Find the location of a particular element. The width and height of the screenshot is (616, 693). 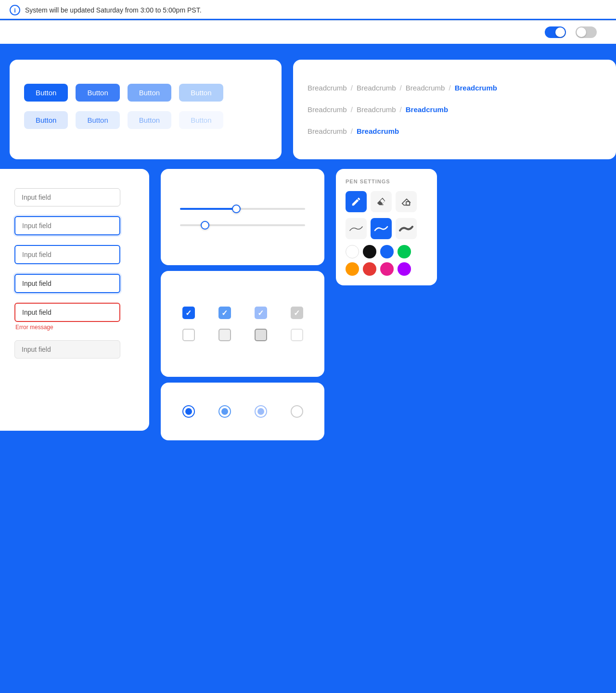

pen-tool-eraser-l is located at coordinates (406, 202).